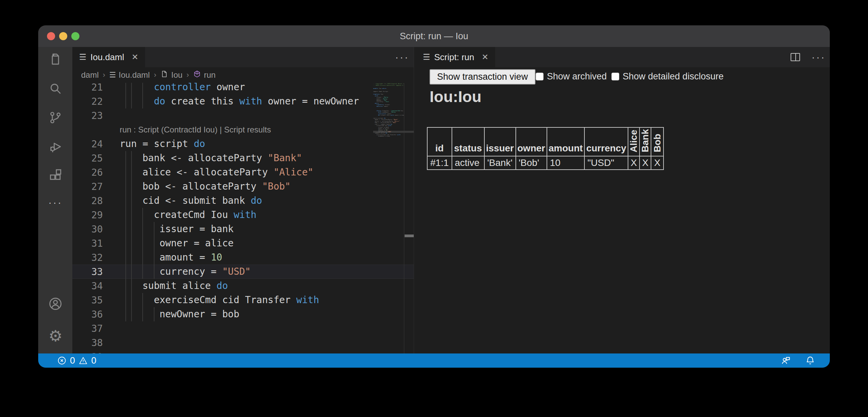 This screenshot has height=417, width=868. I want to click on line-number: 35, so click(88, 300).